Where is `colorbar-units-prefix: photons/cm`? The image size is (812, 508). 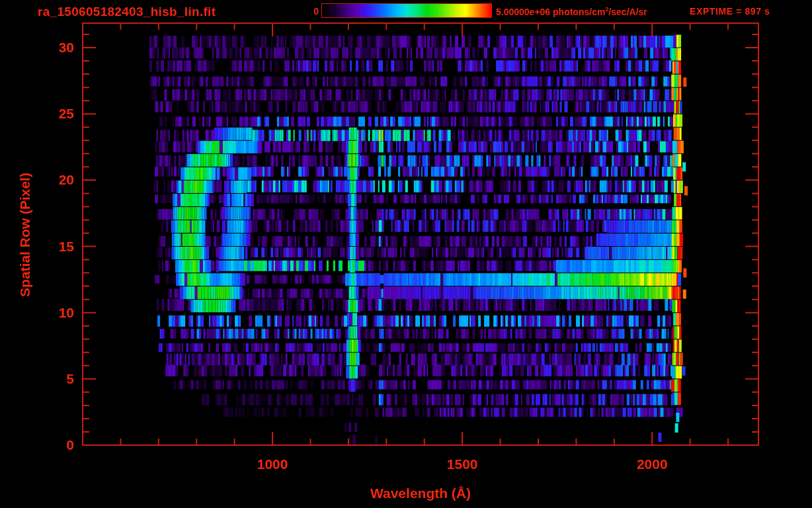 colorbar-units-prefix: photons/cm is located at coordinates (578, 12).